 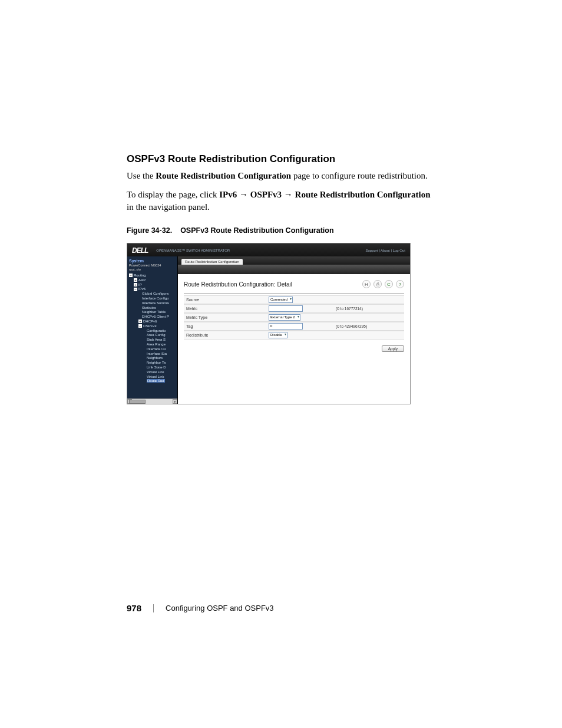 What do you see at coordinates (269, 324) in the screenshot?
I see `screenshot-figure: DELL OPENMANAGE™ SWITCH ADMINISTRATOR Su…` at bounding box center [269, 324].